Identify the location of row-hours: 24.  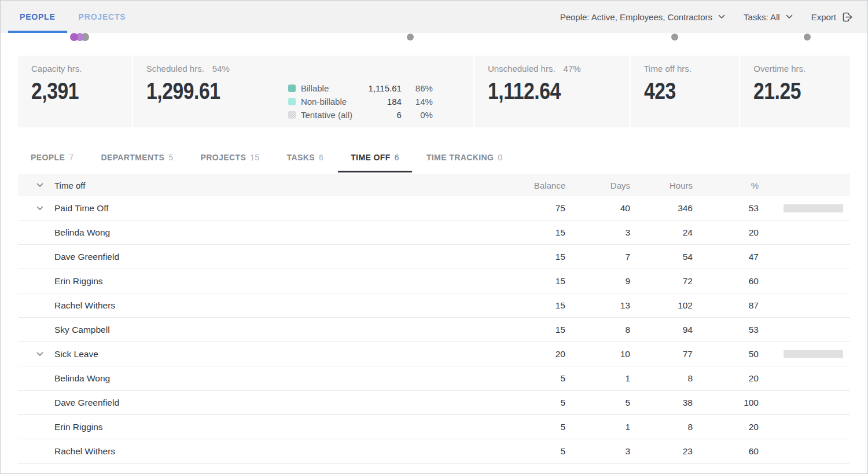
(661, 233).